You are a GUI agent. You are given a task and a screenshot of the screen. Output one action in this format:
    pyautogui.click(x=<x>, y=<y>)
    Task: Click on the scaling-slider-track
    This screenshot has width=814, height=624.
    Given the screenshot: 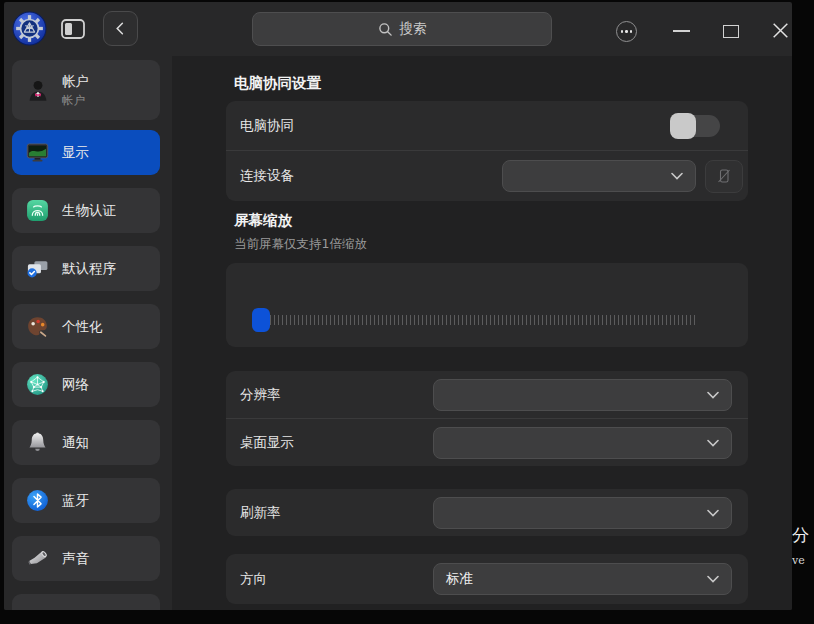 What is the action you would take?
    pyautogui.click(x=483, y=320)
    